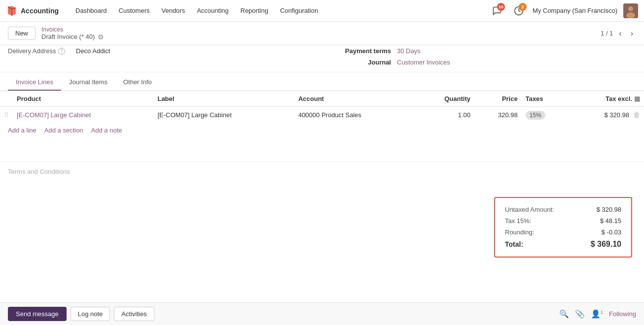  Describe the element at coordinates (88, 83) in the screenshot. I see `tab-journal-items: Journal Items` at that location.